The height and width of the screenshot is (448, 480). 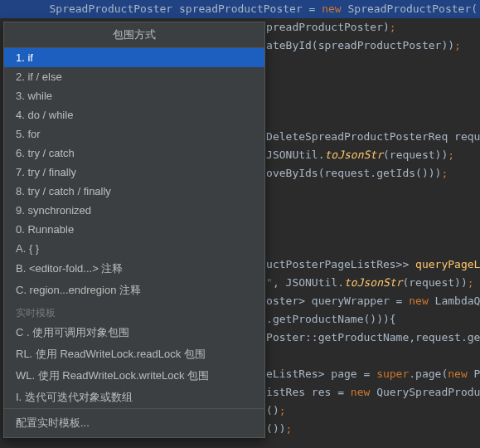 I want to click on popup-item-braces: A. { }, so click(x=134, y=249).